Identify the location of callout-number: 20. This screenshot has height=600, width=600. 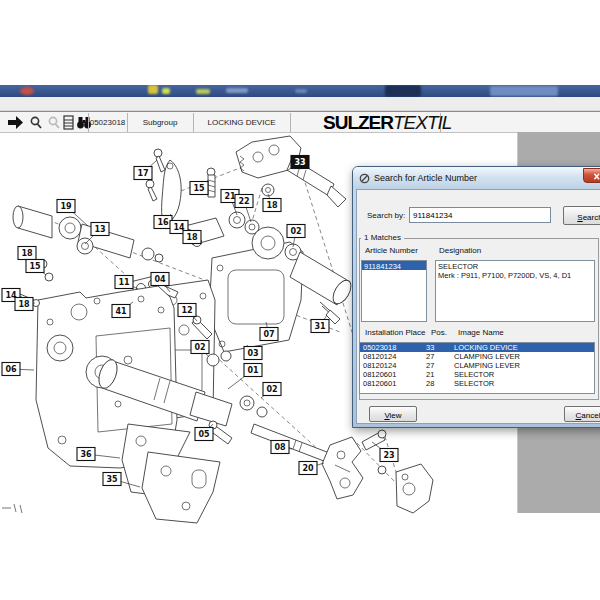
(308, 468).